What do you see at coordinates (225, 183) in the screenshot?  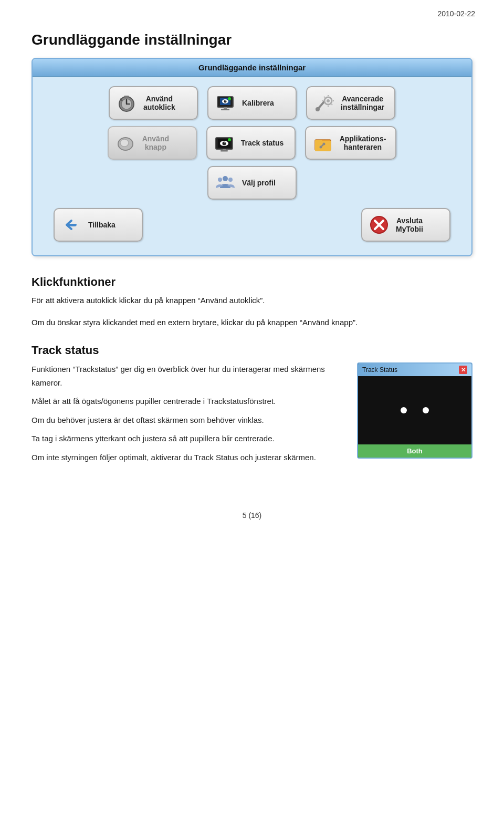 I see `people-icon` at bounding box center [225, 183].